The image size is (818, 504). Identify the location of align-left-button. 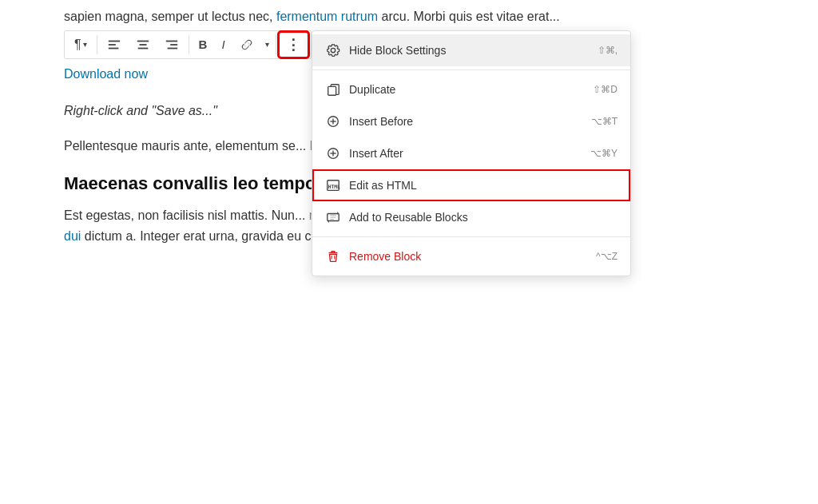
(114, 45).